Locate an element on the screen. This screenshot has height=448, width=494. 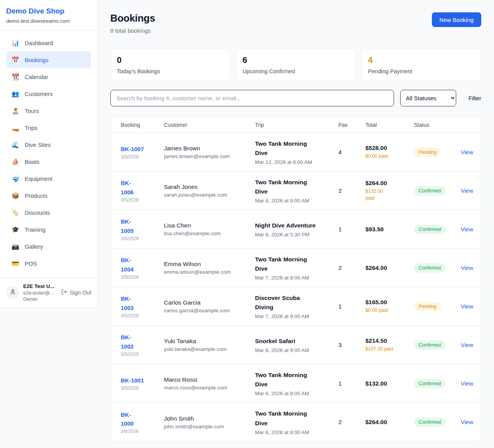
search-input is located at coordinates (252, 98).